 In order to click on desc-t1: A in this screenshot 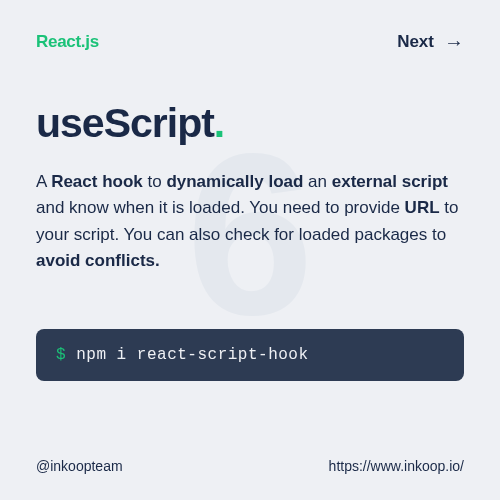, I will do `click(44, 182)`.